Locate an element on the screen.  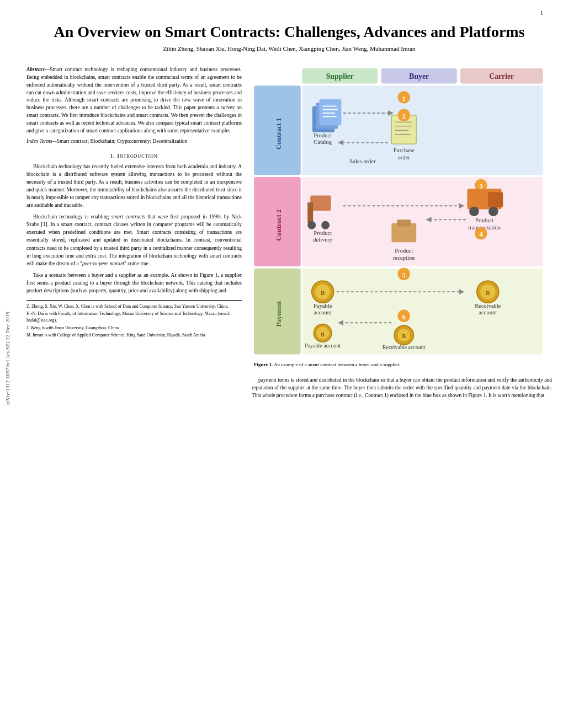
footnote-2: H.-N. Dai is with Faculty of Information… is located at coordinates (134, 317).